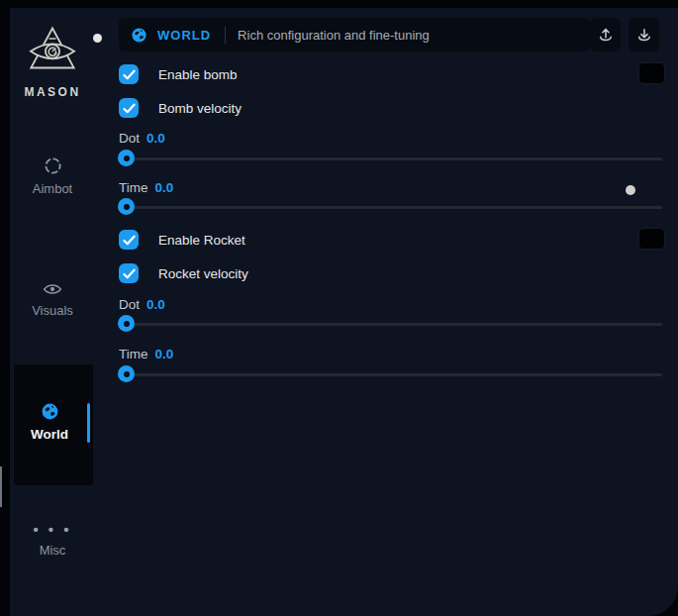 This screenshot has height=616, width=678. What do you see at coordinates (180, 108) in the screenshot?
I see `bomb-velocity-row: Bomb velocity` at bounding box center [180, 108].